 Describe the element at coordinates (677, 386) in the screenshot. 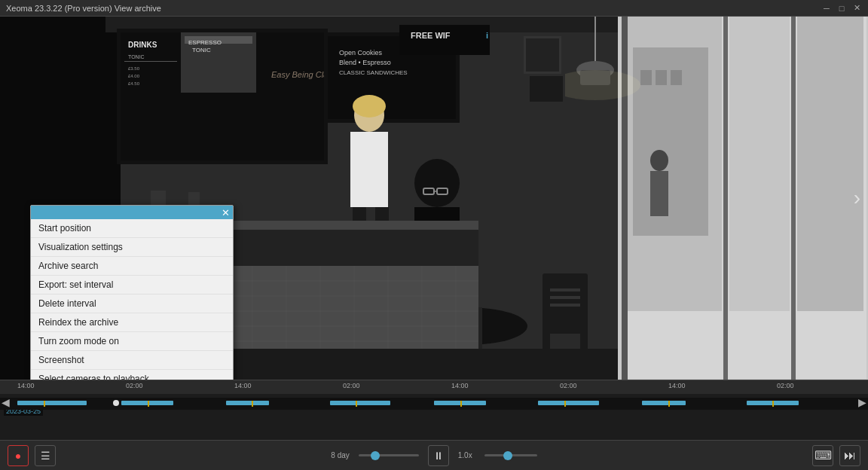

I see `time-label-6: 14:00` at that location.